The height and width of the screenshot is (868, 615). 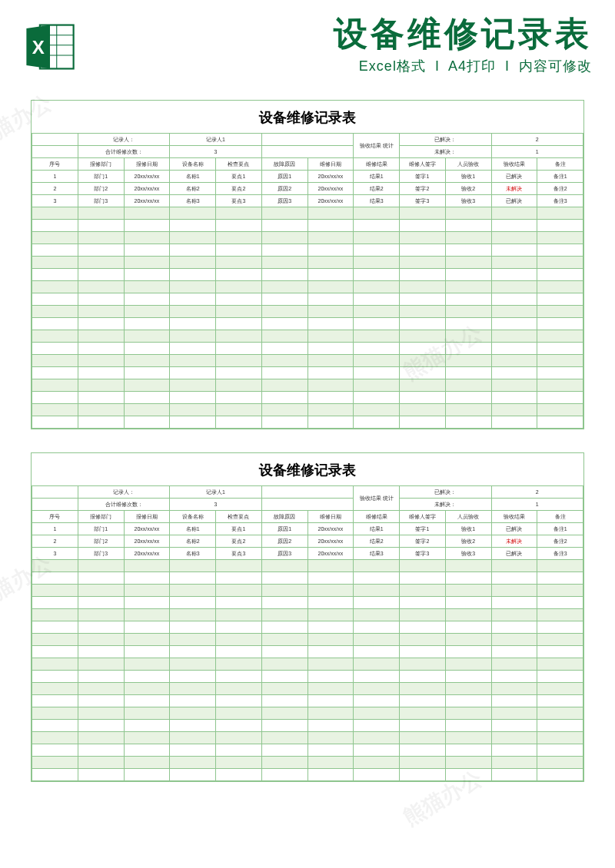 What do you see at coordinates (308, 152) in the screenshot?
I see `info-cell` at bounding box center [308, 152].